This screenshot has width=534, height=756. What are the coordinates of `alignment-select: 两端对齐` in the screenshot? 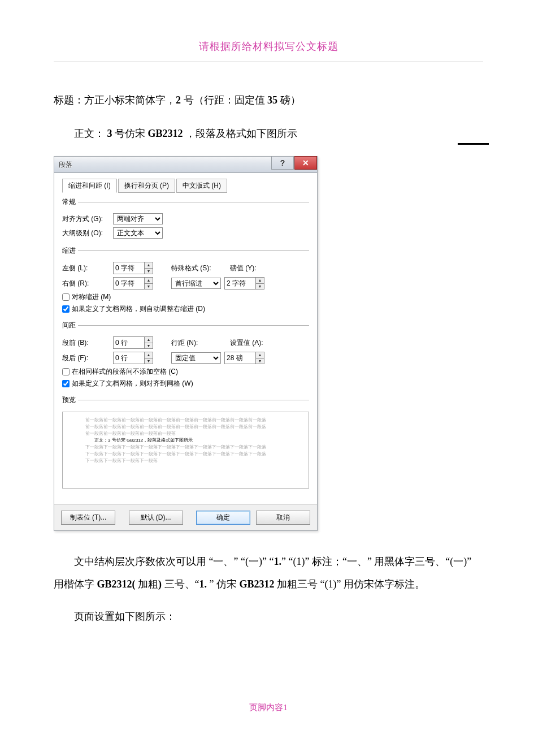 It's located at (138, 219).